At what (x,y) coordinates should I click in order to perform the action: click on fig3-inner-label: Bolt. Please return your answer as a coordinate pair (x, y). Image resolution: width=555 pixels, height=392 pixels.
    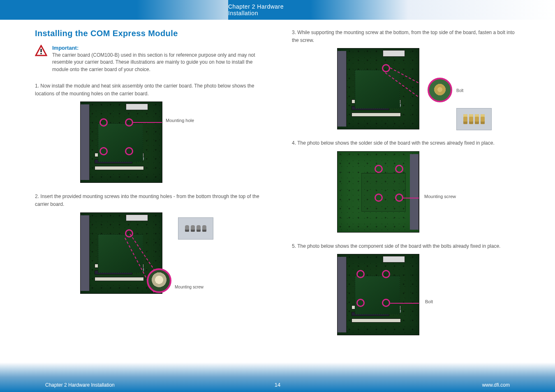
    Looking at the image, I should click on (460, 90).